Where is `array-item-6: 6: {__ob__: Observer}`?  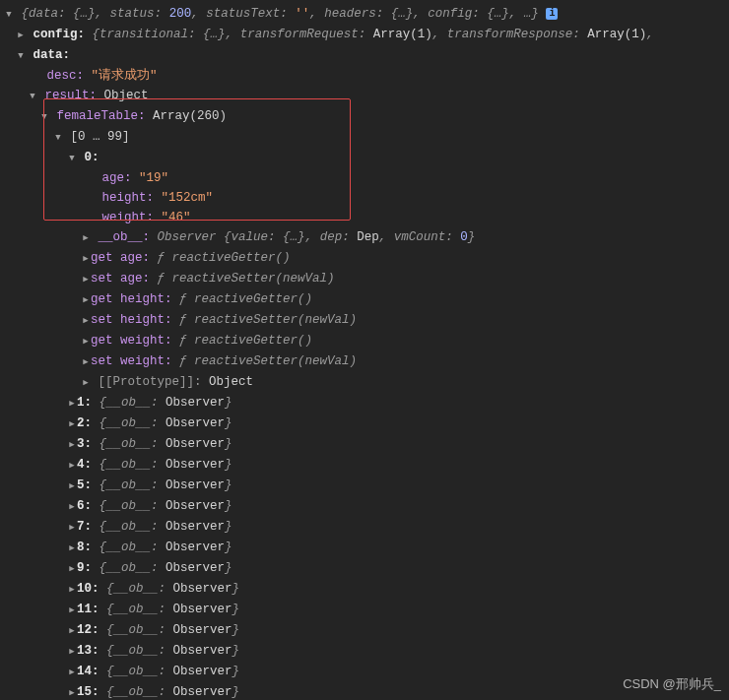
array-item-6: 6: {__ob__: Observer} is located at coordinates (366, 506).